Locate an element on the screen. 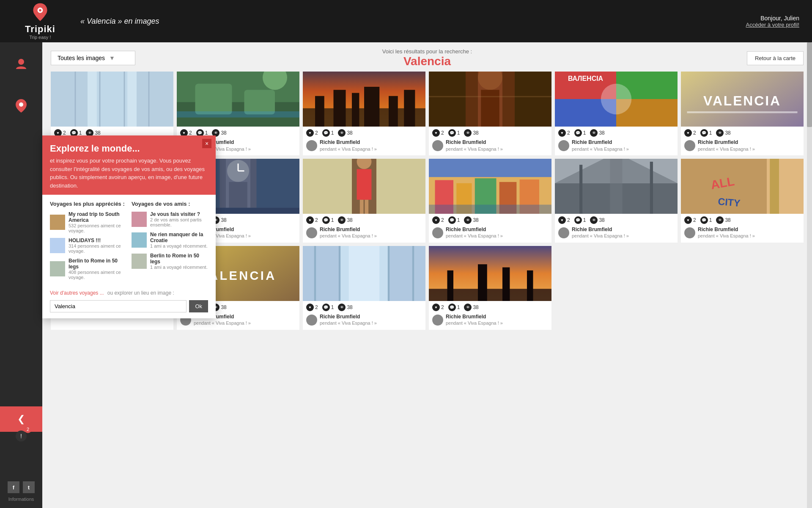 This screenshot has width=812, height=508. trip-title: My road trip to South America is located at coordinates (97, 217).